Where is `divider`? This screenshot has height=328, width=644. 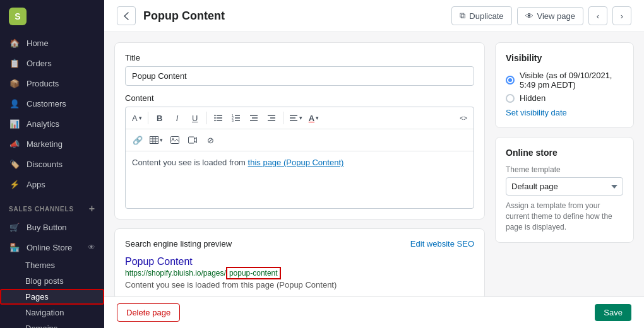 divider is located at coordinates (207, 118).